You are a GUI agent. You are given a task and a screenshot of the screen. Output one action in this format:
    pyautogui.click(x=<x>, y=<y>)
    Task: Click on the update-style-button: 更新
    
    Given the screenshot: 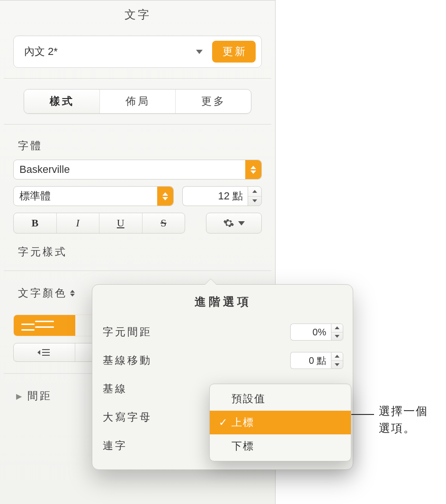 What is the action you would take?
    pyautogui.click(x=234, y=52)
    